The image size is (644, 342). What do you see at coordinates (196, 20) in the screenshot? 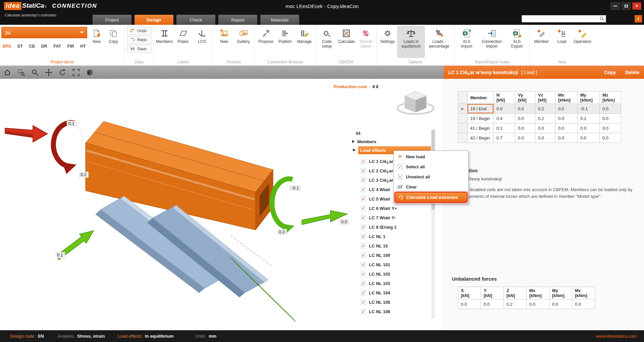
I see `tab-check: Check` at bounding box center [196, 20].